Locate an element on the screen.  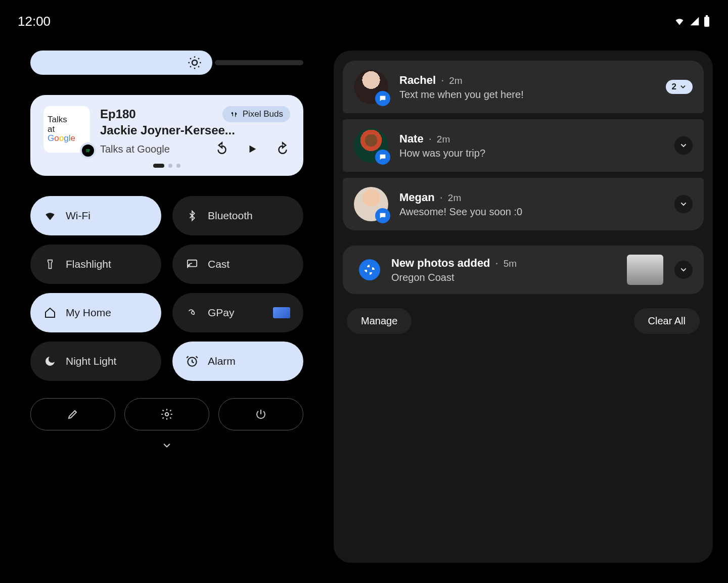
google-logo: Google is located at coordinates (67, 138).